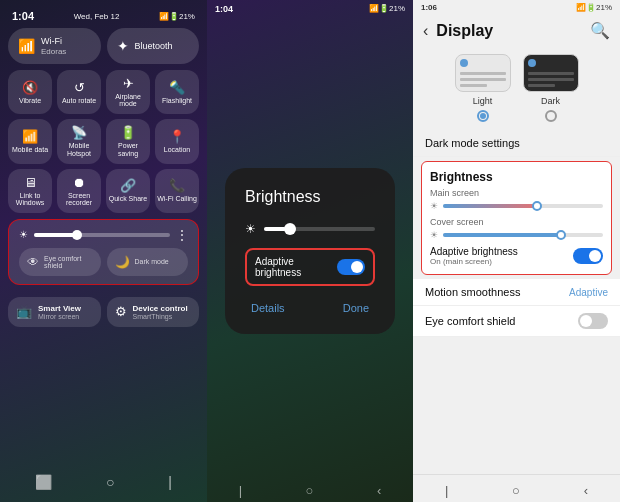 Image resolution: width=620 pixels, height=502 pixels. What do you see at coordinates (30, 182) in the screenshot?
I see `link-windows-icon: 🖥` at bounding box center [30, 182].